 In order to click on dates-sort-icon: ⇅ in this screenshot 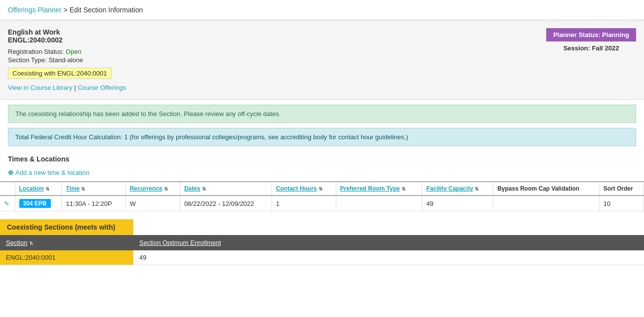, I will do `click(204, 189)`.